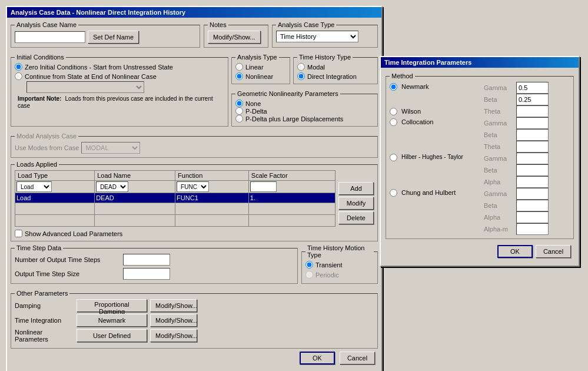 The image size is (588, 371). Describe the element at coordinates (239, 119) in the screenshot. I see `gn-radio-pdelta-large` at that location.